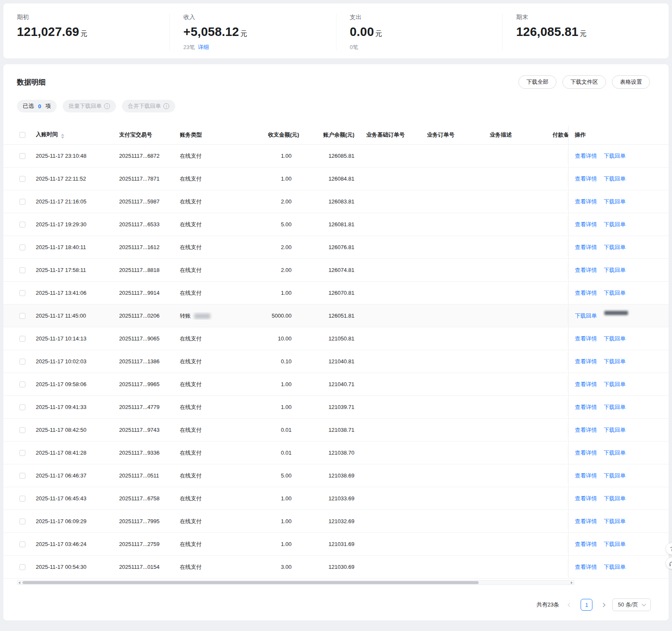 This screenshot has height=631, width=672. Describe the element at coordinates (19, 583) in the screenshot. I see `scroll-left-arrow-icon` at that location.